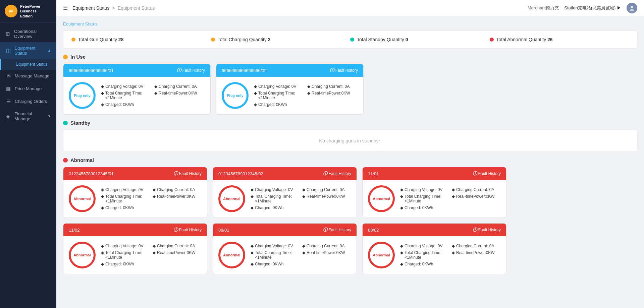 The width and height of the screenshot is (644, 308). Describe the element at coordinates (325, 174) in the screenshot. I see `info-icon-abn-2: ⓘ` at that location.